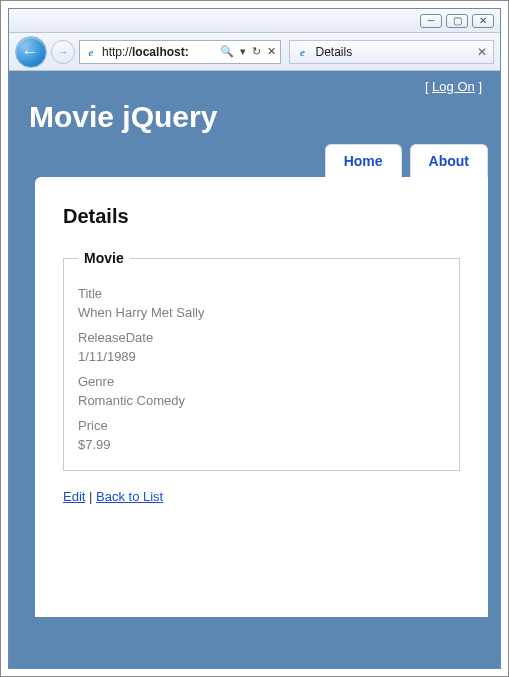  Describe the element at coordinates (431, 21) in the screenshot. I see `minimize-button: ─` at that location.